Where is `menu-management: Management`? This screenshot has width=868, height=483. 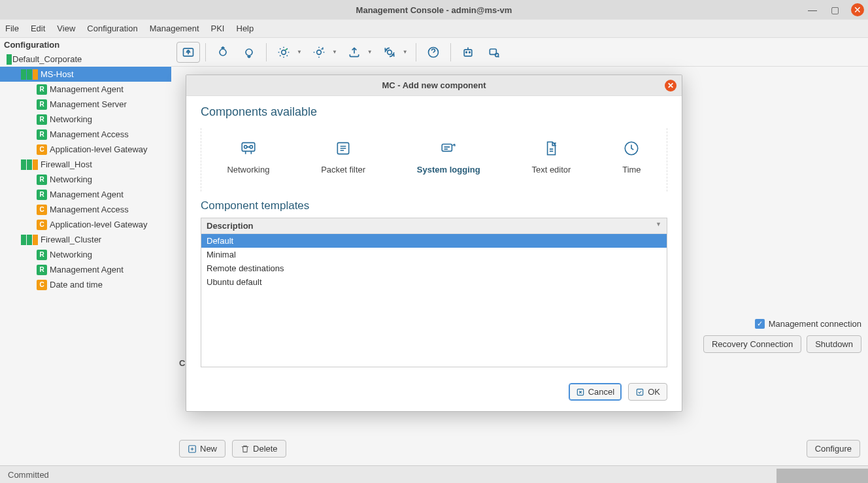 menu-management: Management is located at coordinates (175, 29).